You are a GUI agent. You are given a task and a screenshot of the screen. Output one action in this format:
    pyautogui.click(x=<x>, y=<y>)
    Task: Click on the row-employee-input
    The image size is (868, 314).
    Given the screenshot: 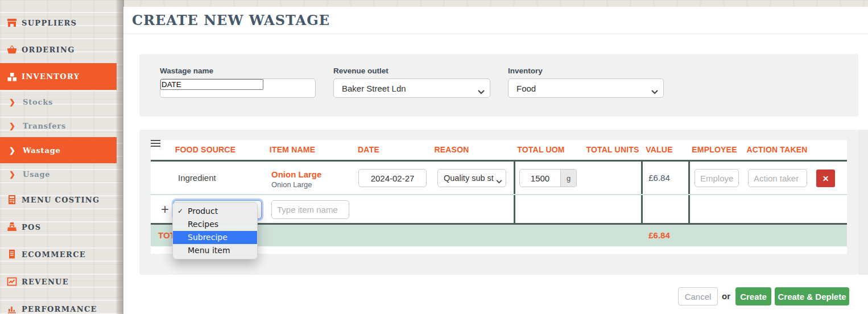 What is the action you would take?
    pyautogui.click(x=717, y=178)
    